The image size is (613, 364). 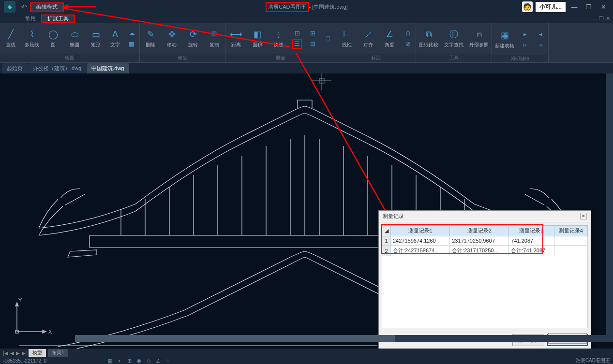 What do you see at coordinates (53, 34) in the screenshot?
I see `circle-icon: ◯` at bounding box center [53, 34].